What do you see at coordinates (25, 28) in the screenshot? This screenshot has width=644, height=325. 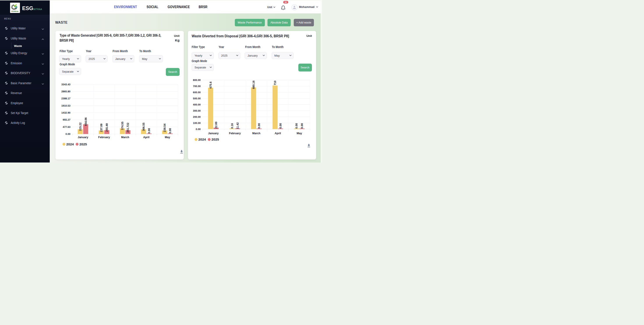 I see `sidebar-item-utility-water: Utility Water` at bounding box center [25, 28].